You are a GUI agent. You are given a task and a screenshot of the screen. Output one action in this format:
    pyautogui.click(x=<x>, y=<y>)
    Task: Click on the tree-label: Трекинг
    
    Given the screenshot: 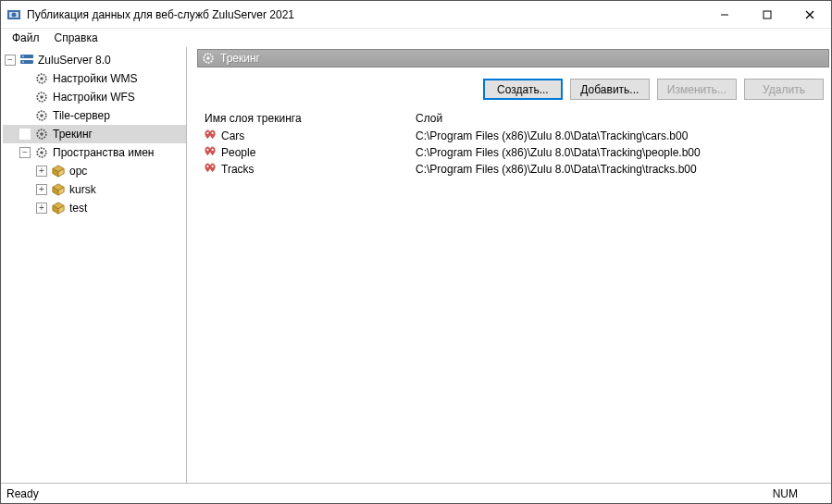 What is the action you would take?
    pyautogui.click(x=72, y=134)
    